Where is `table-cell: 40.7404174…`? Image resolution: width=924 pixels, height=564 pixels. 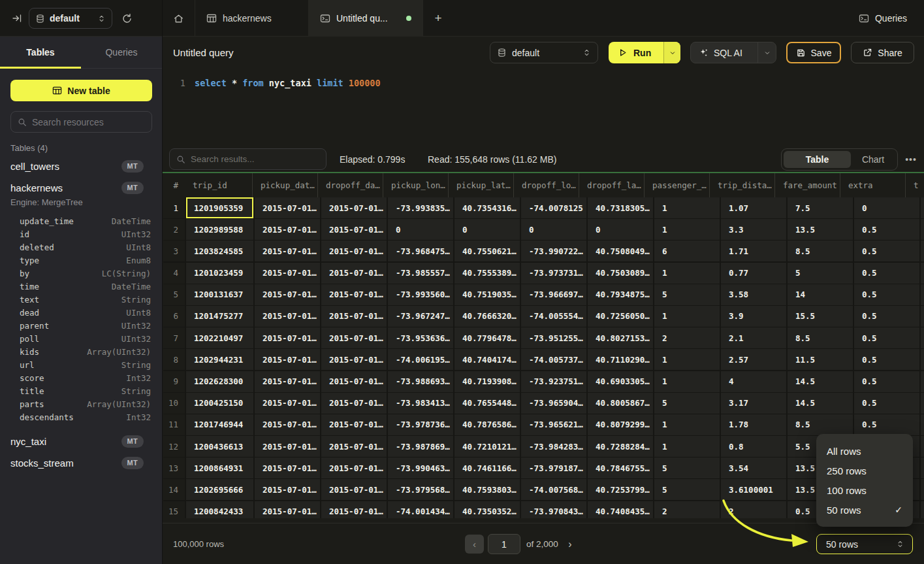
table-cell: 40.7404174… is located at coordinates (487, 359).